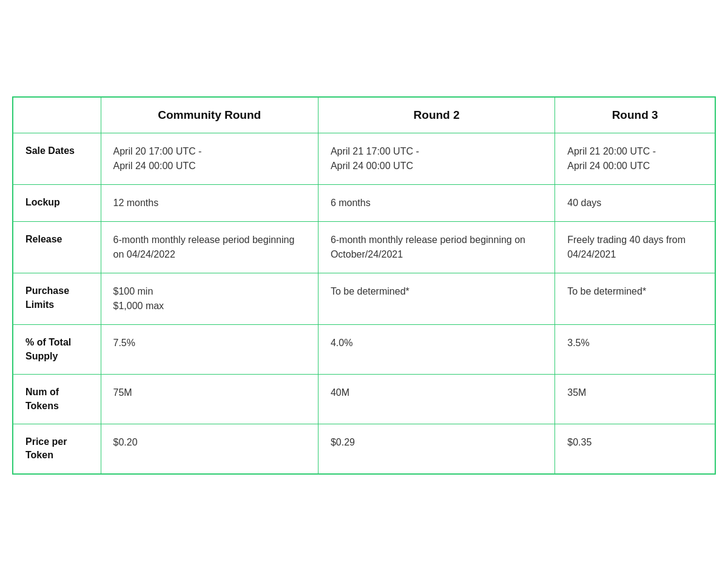  I want to click on row-3-col1: $100 min$1,000 max, so click(209, 299).